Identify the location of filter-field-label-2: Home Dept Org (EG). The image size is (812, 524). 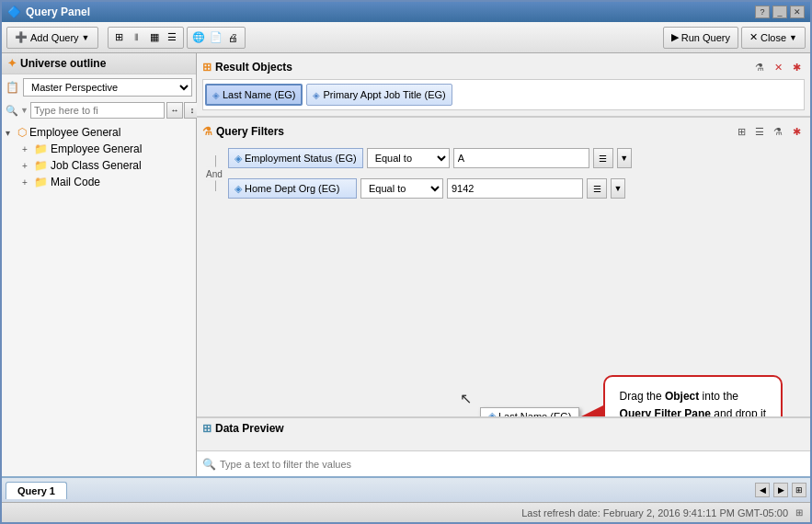
(292, 188).